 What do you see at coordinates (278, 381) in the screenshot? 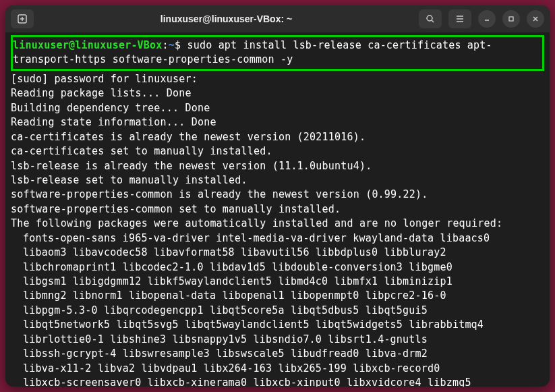
I see `package-line: libxcb-screensaver0 libxcb-xinerama0 lib…` at bounding box center [278, 381].